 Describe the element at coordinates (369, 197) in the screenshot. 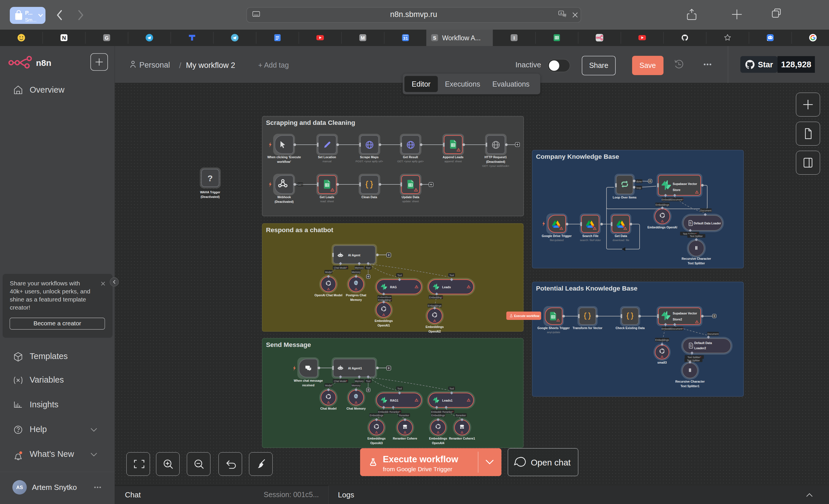

I see `svg-text: Clean Data` at that location.